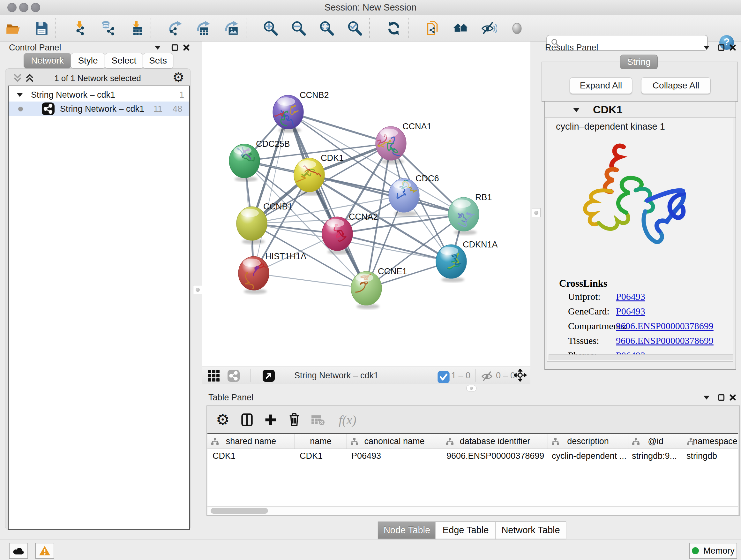 The height and width of the screenshot is (560, 741). I want to click on protein-card-header: CDK1, so click(641, 110).